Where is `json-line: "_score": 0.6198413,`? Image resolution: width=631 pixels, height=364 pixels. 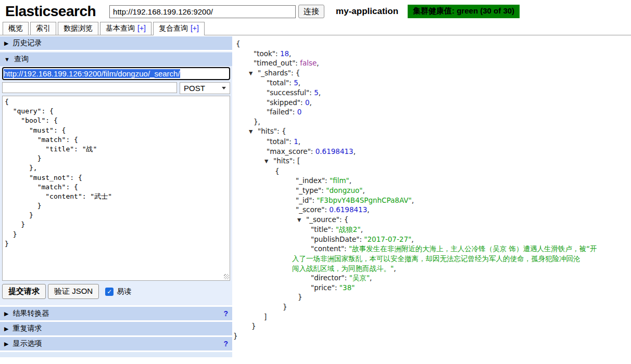 json-line: "_score": 0.6198413, is located at coordinates (432, 210).